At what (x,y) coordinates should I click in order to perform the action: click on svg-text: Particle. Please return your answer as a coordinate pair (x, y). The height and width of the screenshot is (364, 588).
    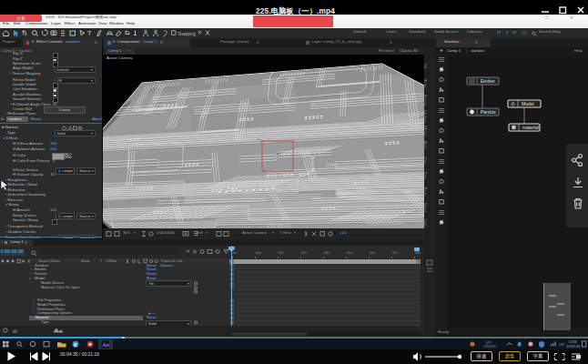
    Looking at the image, I should click on (488, 112).